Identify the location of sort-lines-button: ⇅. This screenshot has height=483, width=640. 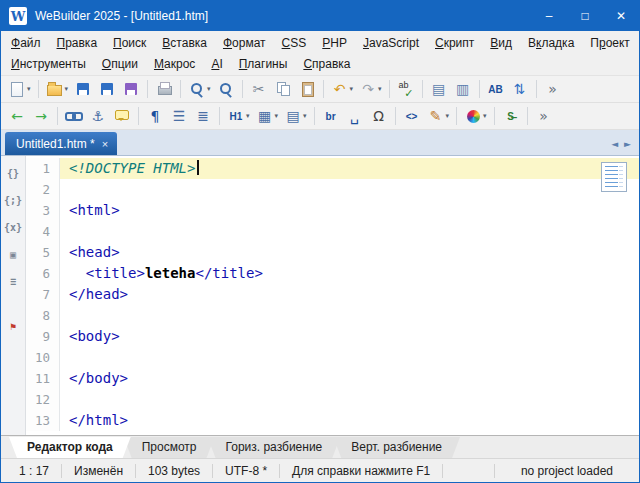
(520, 90).